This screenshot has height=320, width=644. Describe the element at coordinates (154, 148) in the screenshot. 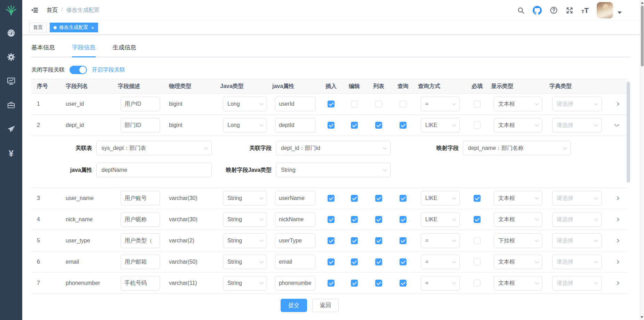

I see `related-table-select: sys_dept：部门表` at that location.